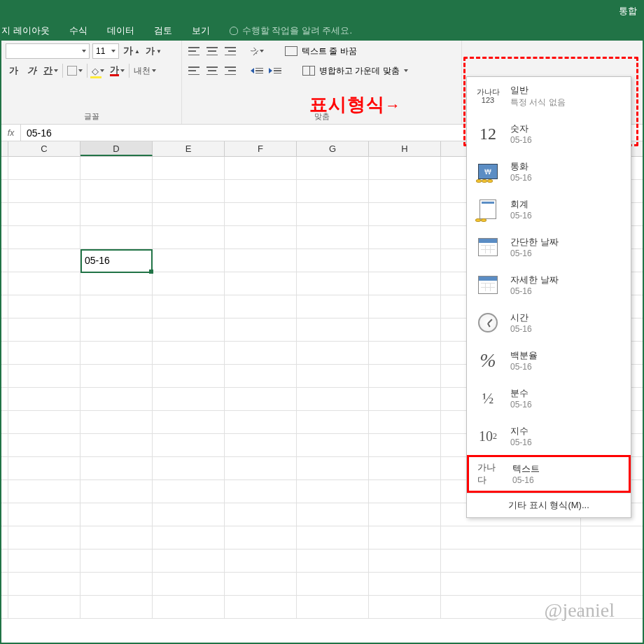 The image size is (644, 644). What do you see at coordinates (549, 360) in the screenshot?
I see `format-percentage: % 백분율05-16` at bounding box center [549, 360].